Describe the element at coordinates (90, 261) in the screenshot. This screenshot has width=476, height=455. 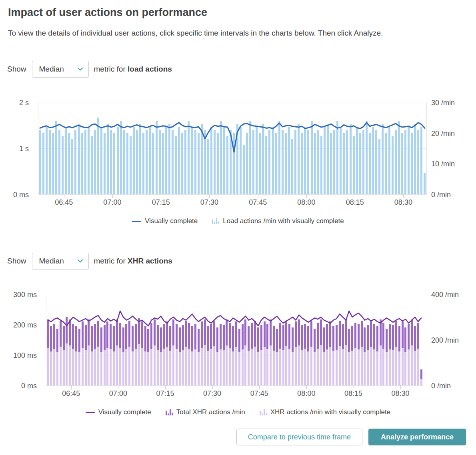
I see `xhr-metric-selector-row: Show Median metric for XHR actions` at that location.